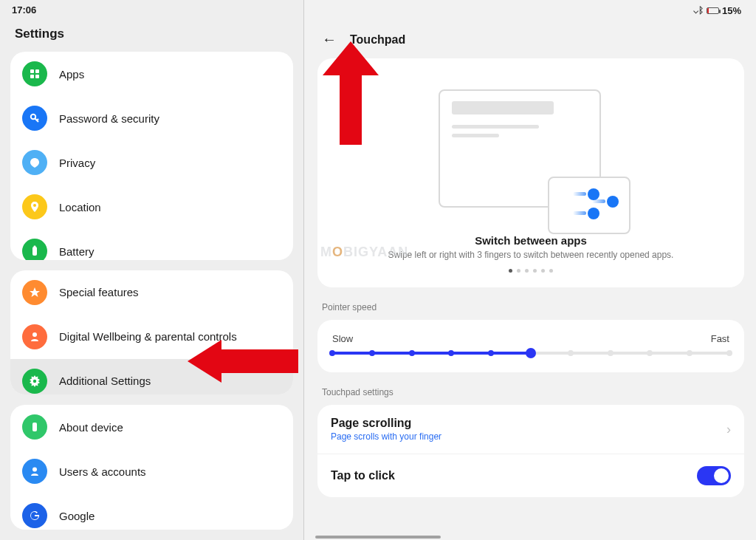 This screenshot has height=540, width=756. I want to click on sidebar-item-label: Special features, so click(99, 293).